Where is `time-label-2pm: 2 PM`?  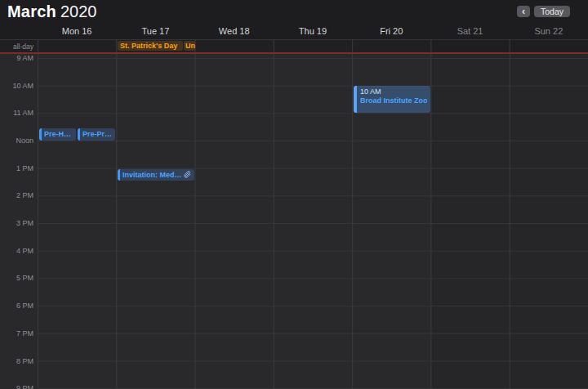
time-label-2pm: 2 PM is located at coordinates (16, 195).